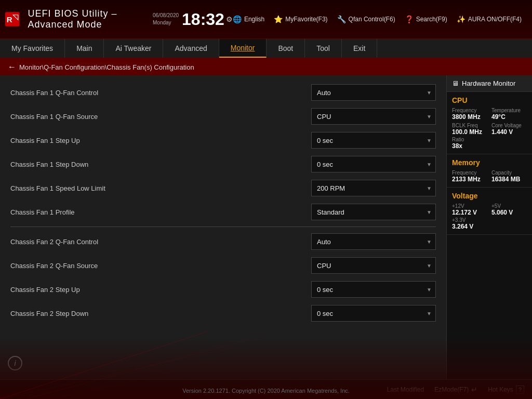  I want to click on bios-title: UEFI BIOS Utility – Advanced Mode, so click(85, 19).